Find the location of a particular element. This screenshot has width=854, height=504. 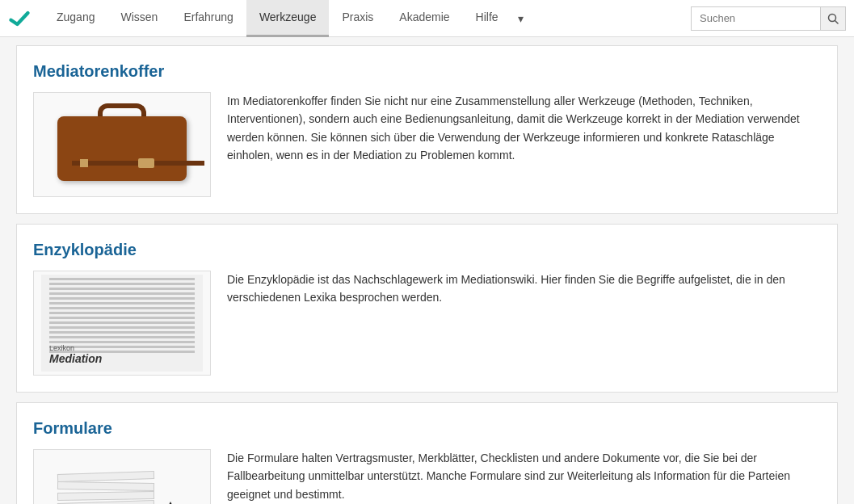

nav-more-button: ▾ is located at coordinates (520, 19).